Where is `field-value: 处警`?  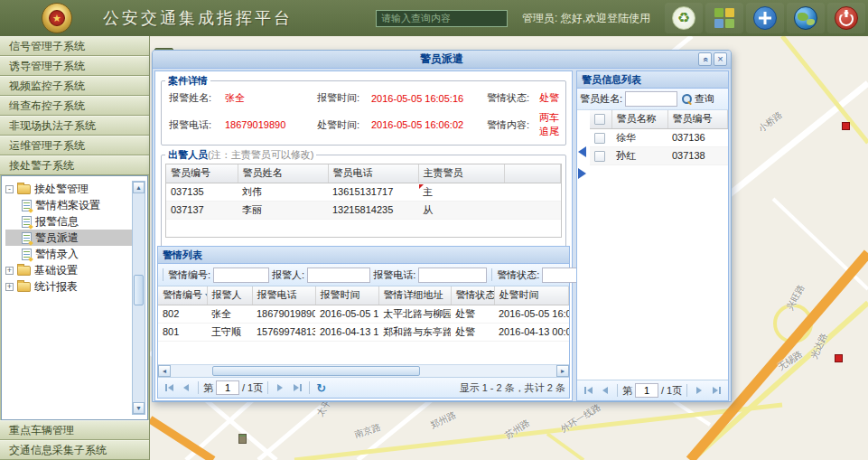
field-value: 处警 is located at coordinates (551, 98).